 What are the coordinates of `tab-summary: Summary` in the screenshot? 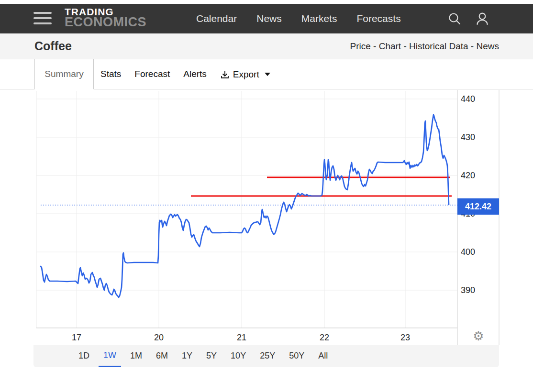 It's located at (64, 75).